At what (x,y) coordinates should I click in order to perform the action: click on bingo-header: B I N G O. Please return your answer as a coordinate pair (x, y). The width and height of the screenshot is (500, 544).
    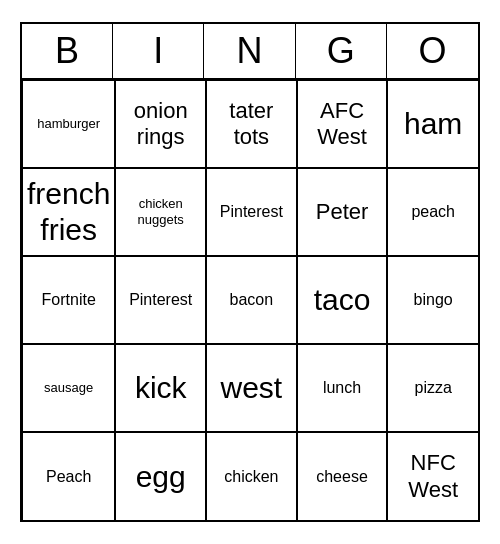
    Looking at the image, I should click on (250, 52).